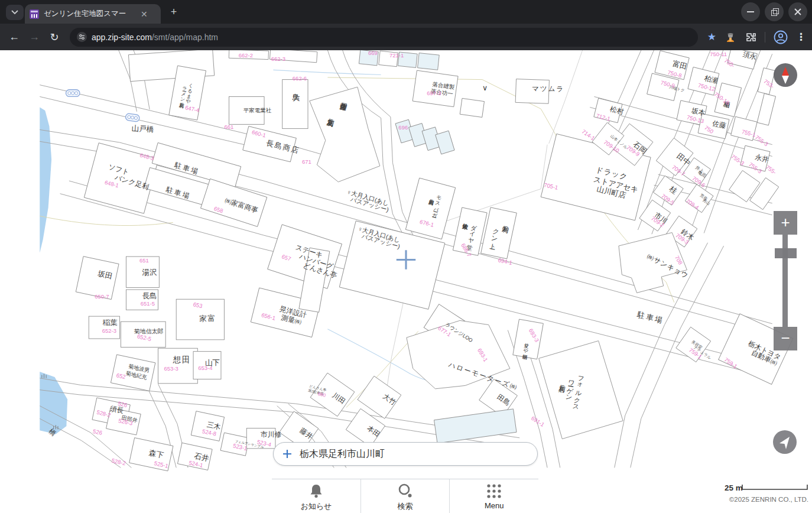 The width and height of the screenshot is (812, 513). What do you see at coordinates (14, 37) in the screenshot?
I see `back-button: ←` at bounding box center [14, 37].